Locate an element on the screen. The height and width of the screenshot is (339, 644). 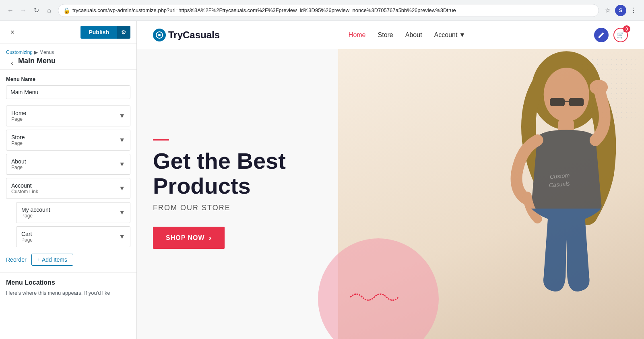
nav-account-chevron: ▼ is located at coordinates (462, 35).